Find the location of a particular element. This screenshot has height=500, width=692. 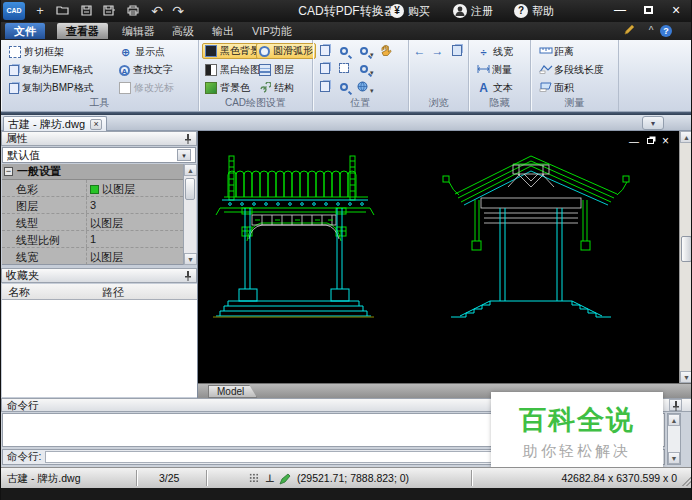

mdi-restore-icon is located at coordinates (650, 141).